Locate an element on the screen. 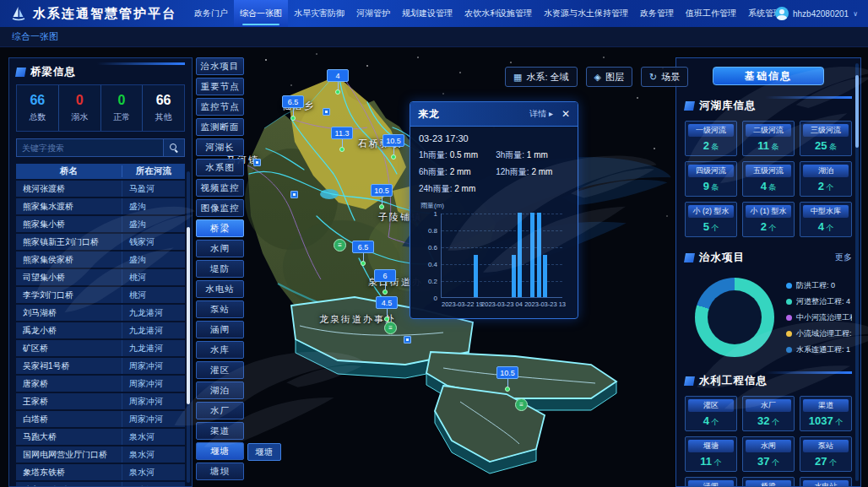  layer-item-16: 灌区 is located at coordinates (220, 370).